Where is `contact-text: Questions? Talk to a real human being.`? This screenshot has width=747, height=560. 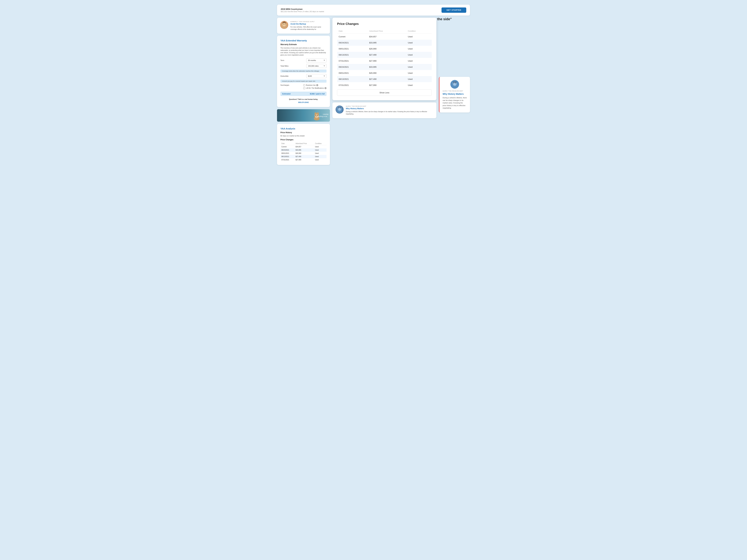 contact-text: Questions? Talk to a real human being. is located at coordinates (303, 99).